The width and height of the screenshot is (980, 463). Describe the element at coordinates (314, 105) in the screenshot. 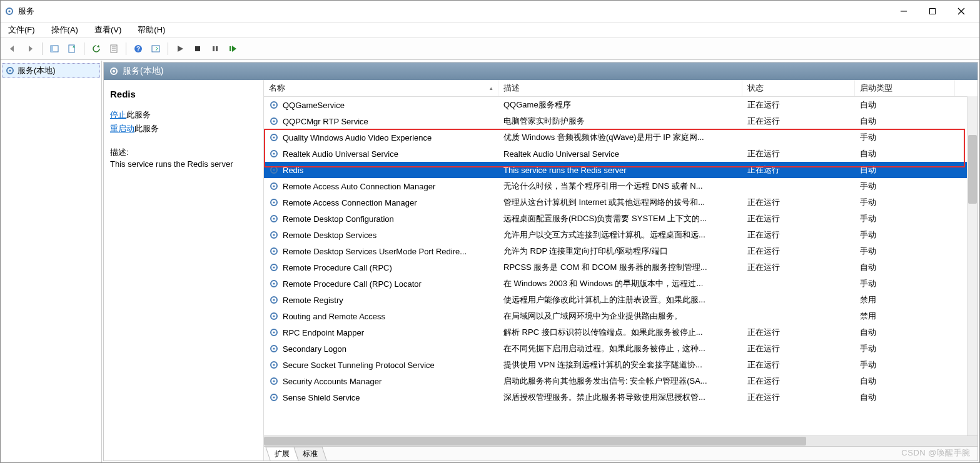

I see `service-name: QQGameService` at that location.